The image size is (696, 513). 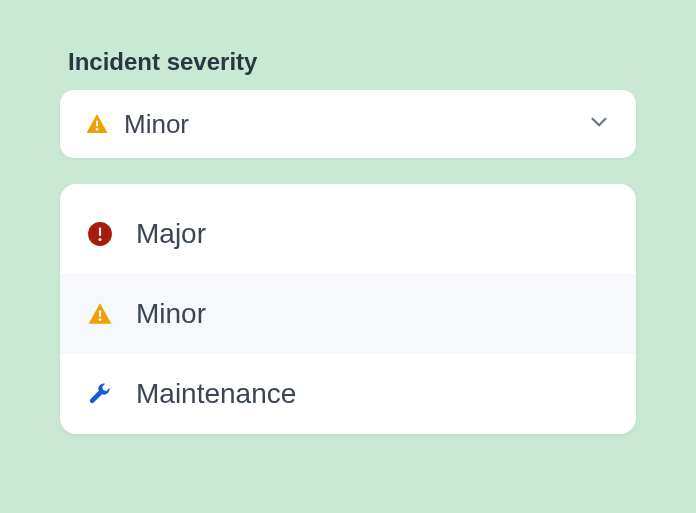 I want to click on chevron-down-icon, so click(x=599, y=124).